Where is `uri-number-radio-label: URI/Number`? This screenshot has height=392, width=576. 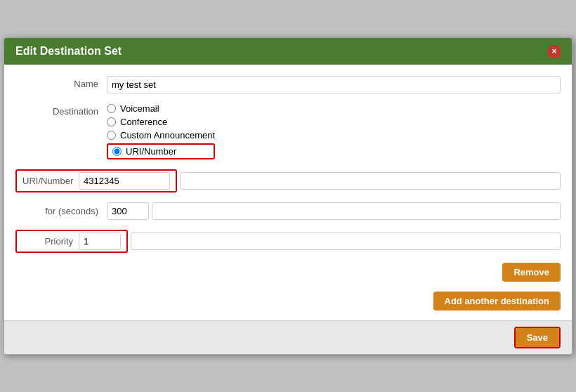 uri-number-radio-label: URI/Number is located at coordinates (151, 152).